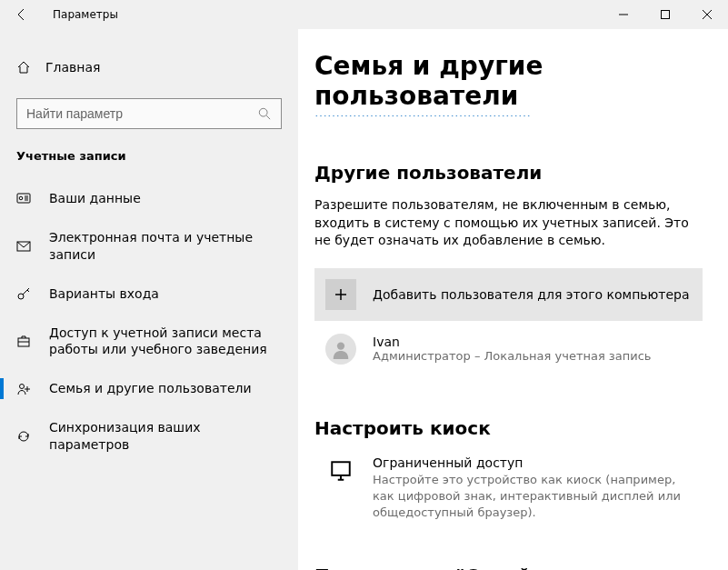  Describe the element at coordinates (264, 114) in the screenshot. I see `search-icon` at that location.